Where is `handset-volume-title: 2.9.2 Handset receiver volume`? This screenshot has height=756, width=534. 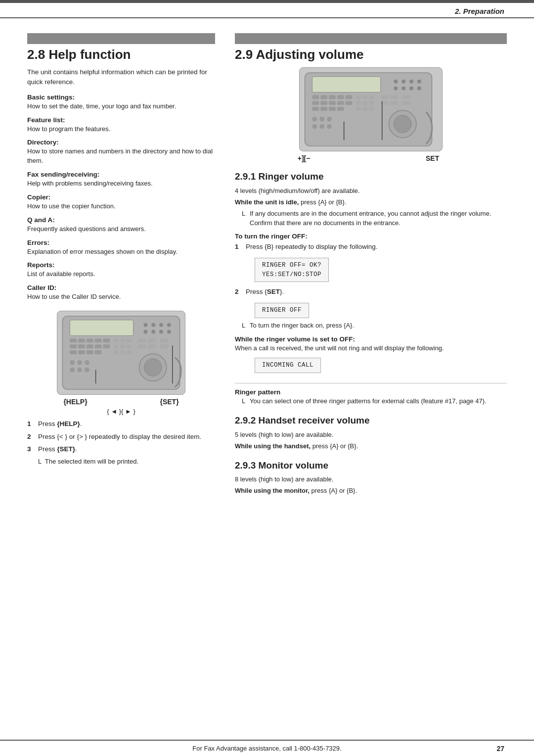
handset-volume-title: 2.9.2 Handset receiver volume is located at coordinates (371, 421).